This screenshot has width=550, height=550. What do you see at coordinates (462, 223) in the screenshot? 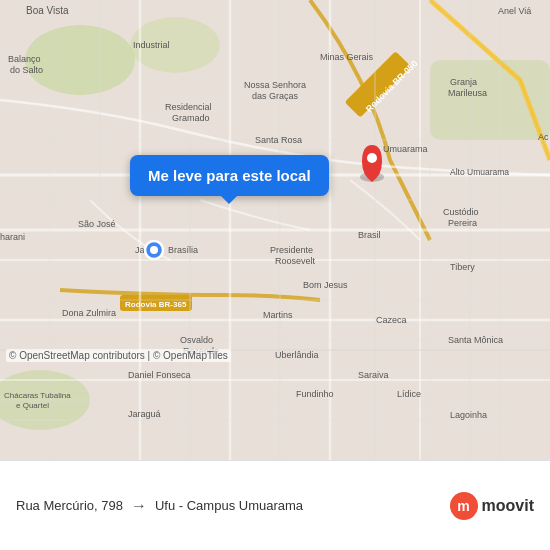
I see `svg-text: Pereira` at bounding box center [462, 223].